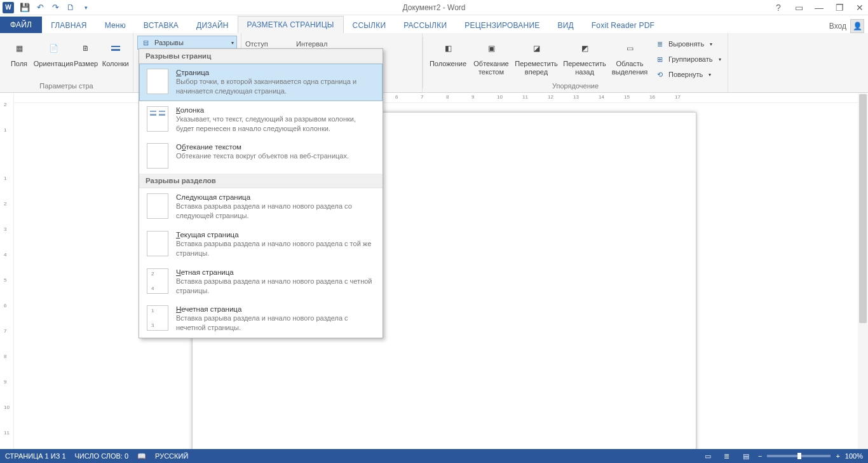  I want to click on tab-review: РЕЦЕНЗИРОВАНИЕ, so click(502, 25).